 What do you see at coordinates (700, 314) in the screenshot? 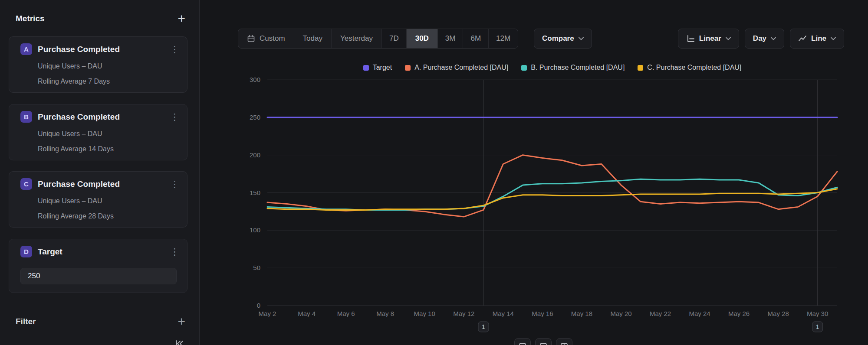
I see `x-tick-label: May 24` at bounding box center [700, 314].